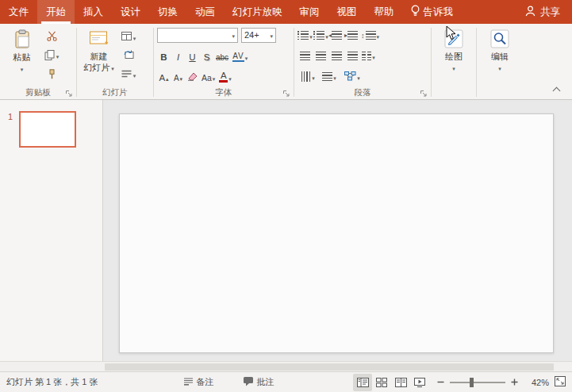 The width and height of the screenshot is (572, 392). I want to click on magnifier-icon, so click(500, 40).